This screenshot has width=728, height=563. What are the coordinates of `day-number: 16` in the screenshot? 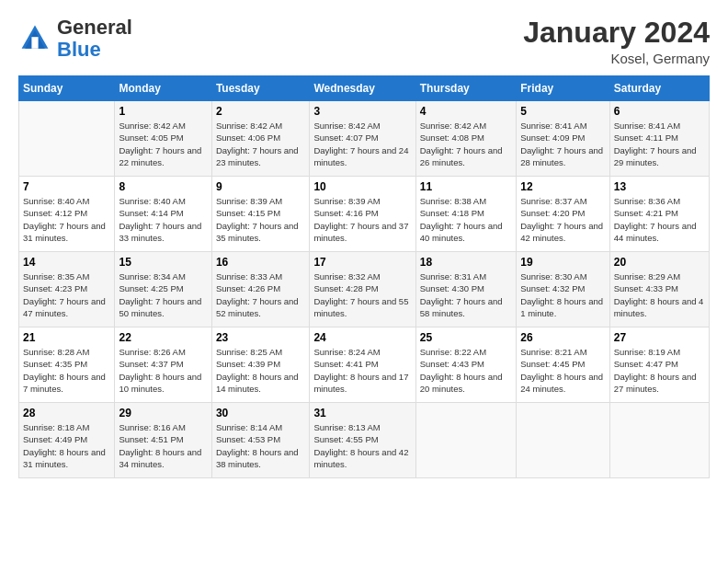 It's located at (261, 262).